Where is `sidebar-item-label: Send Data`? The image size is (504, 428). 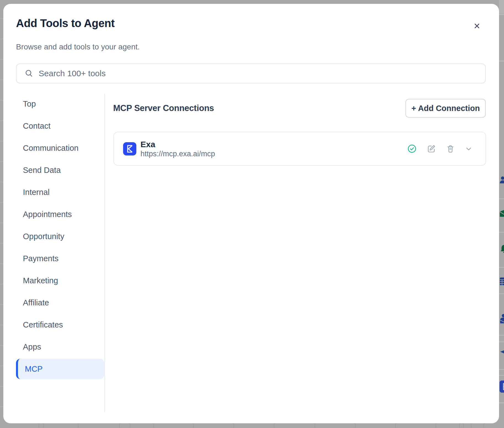 sidebar-item-label: Send Data is located at coordinates (42, 170).